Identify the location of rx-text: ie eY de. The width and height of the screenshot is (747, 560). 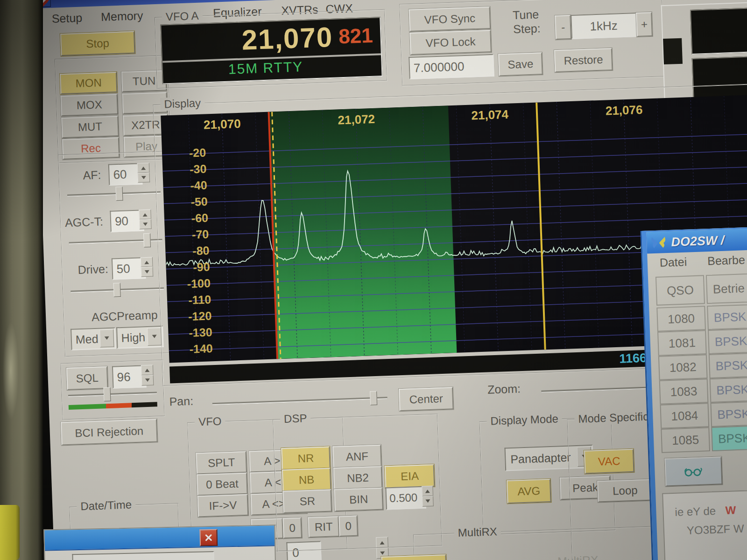
(696, 511).